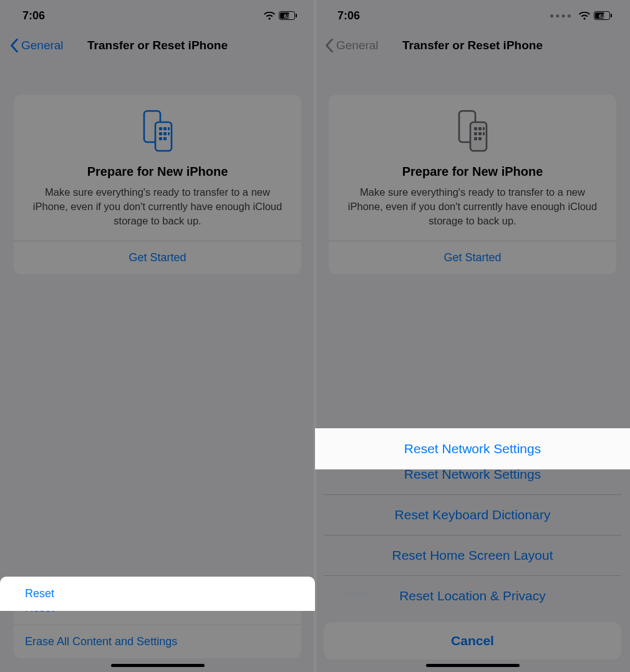  What do you see at coordinates (157, 642) in the screenshot?
I see `erase-row: Erase All Content and Settings` at bounding box center [157, 642].